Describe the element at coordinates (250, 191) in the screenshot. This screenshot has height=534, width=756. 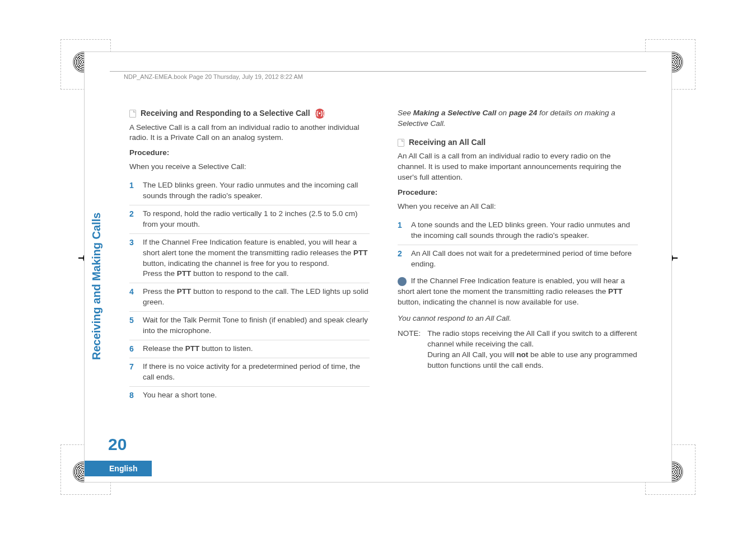
I see `list-item: 1The LED blinks green. Your radio unmute…` at that location.